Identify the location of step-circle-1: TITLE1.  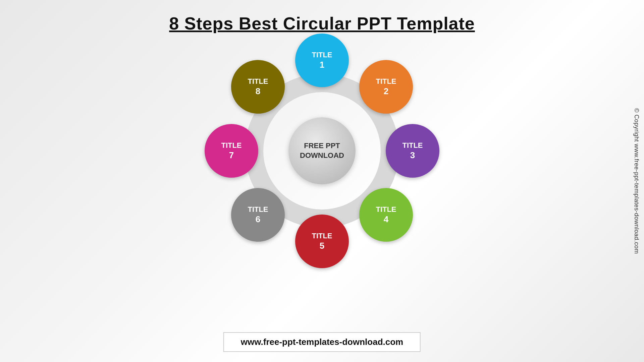
(322, 60).